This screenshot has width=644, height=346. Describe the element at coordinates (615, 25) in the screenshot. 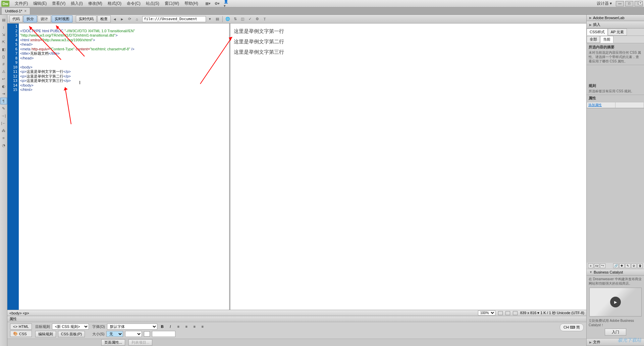

I see `insert-panel-tab: ▶插入` at that location.